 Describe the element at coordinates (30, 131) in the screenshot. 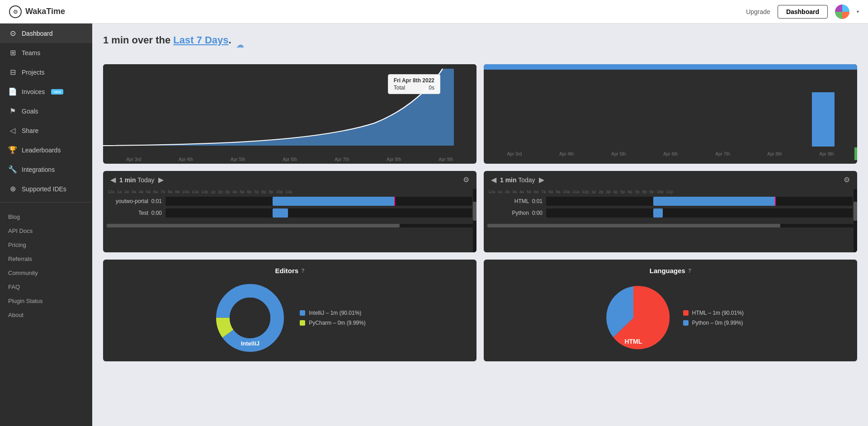

I see `sidebar-label-share: Share` at that location.